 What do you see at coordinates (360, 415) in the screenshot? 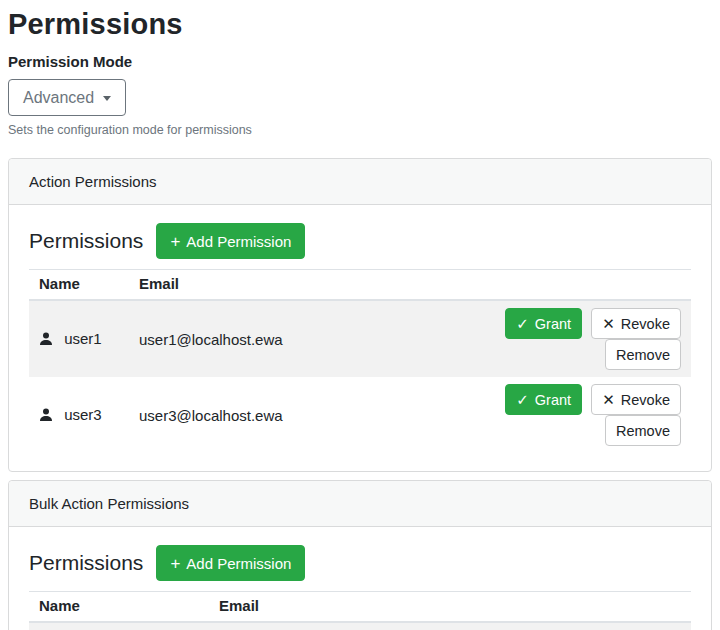
I see `table-row: user3 user3@localhost.ewa ✓Grant ✕Revoke…` at bounding box center [360, 415].